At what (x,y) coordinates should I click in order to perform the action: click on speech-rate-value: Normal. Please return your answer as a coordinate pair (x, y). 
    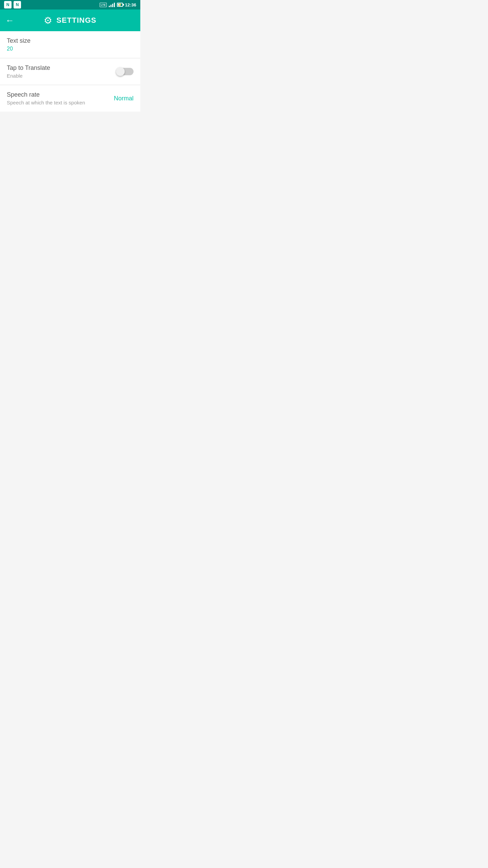
    Looking at the image, I should click on (124, 98).